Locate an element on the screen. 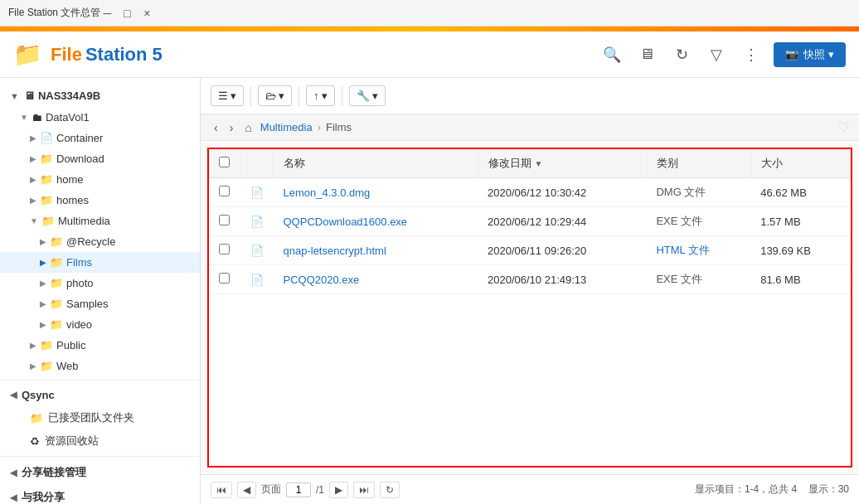  footer: ⏮ ◀ 页面 /1 ▶ ⏭ ↻ 显示项目：1-4，总共 4 显示：30 is located at coordinates (530, 489).